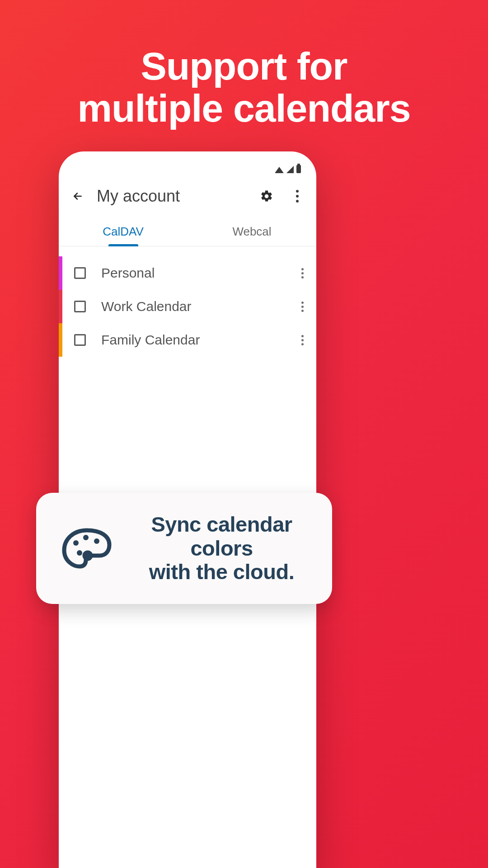 The image size is (488, 868). Describe the element at coordinates (252, 231) in the screenshot. I see `tab-webcal: Webcal` at that location.